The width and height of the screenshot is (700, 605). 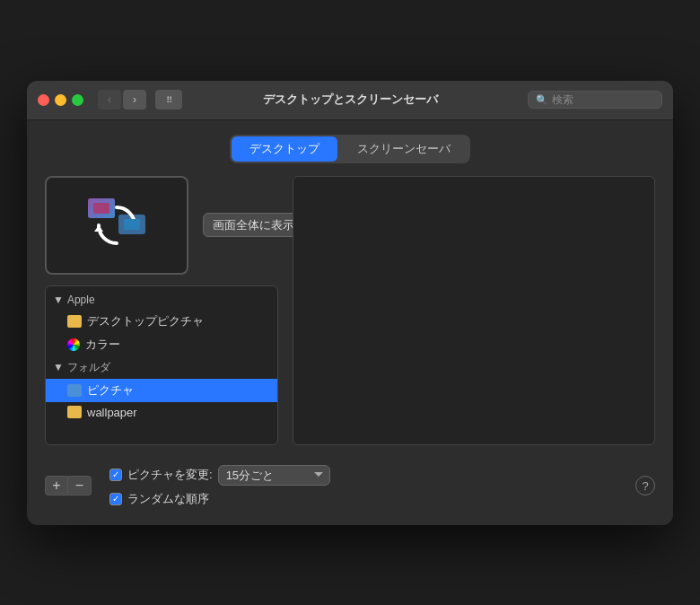 I want to click on traffic-lights, so click(x=61, y=101).